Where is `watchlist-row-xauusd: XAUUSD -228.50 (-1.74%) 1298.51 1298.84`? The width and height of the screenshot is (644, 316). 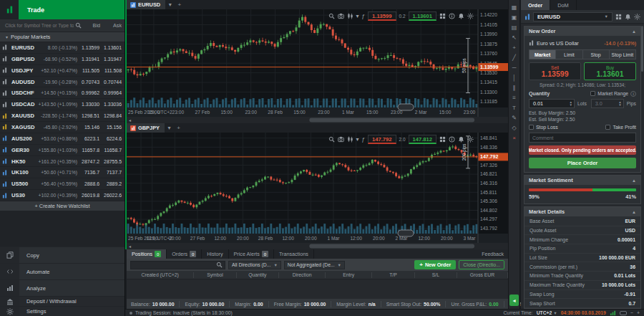 watchlist-row-xauusd: XAUUSD -228.50 (-1.74%) 1298.51 1298.84 is located at coordinates (62, 116).